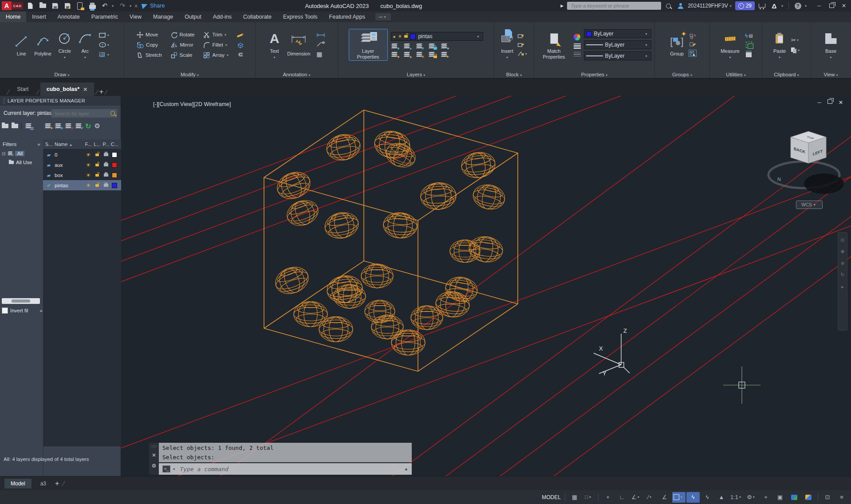 The width and height of the screenshot is (851, 504). I want to click on command-customize-icon: ⚙, so click(154, 466).